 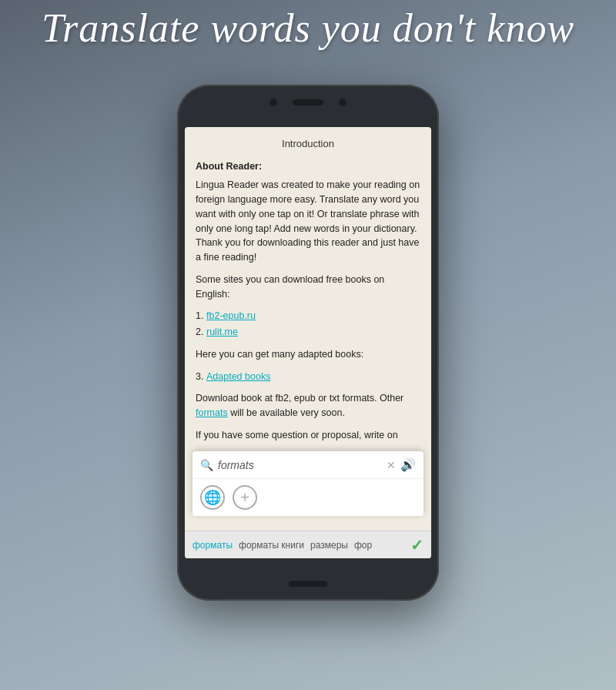 I want to click on search-input: formats, so click(x=300, y=465).